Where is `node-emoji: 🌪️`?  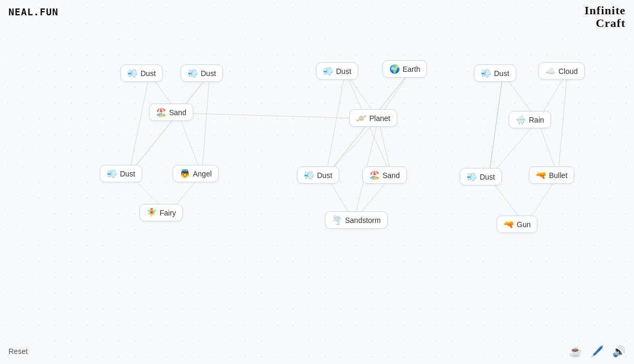
node-emoji: 🌪️ is located at coordinates (337, 220).